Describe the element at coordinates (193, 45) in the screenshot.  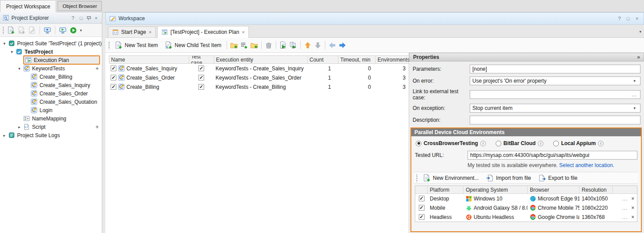
I see `new-child-test-item-button: New Child Test Item` at that location.